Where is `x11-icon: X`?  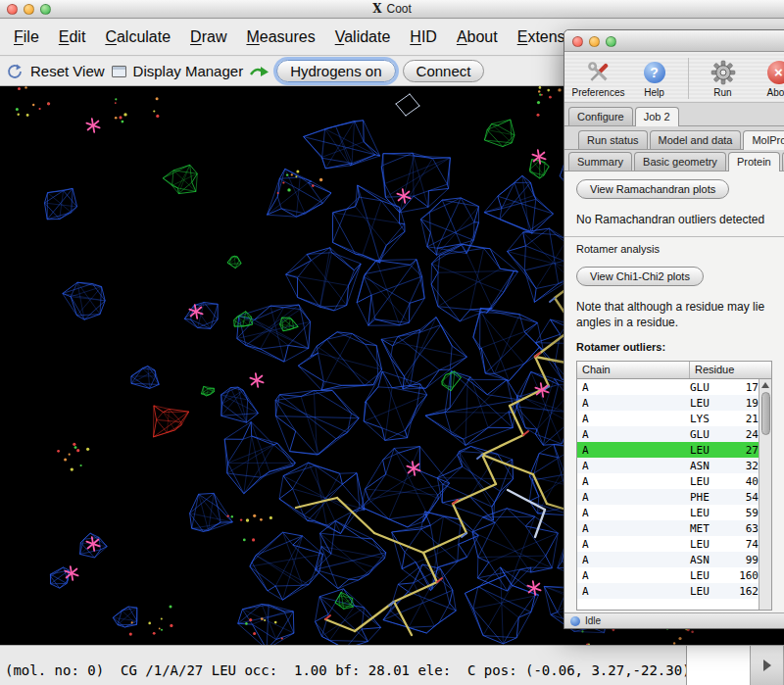 x11-icon: X is located at coordinates (376, 9).